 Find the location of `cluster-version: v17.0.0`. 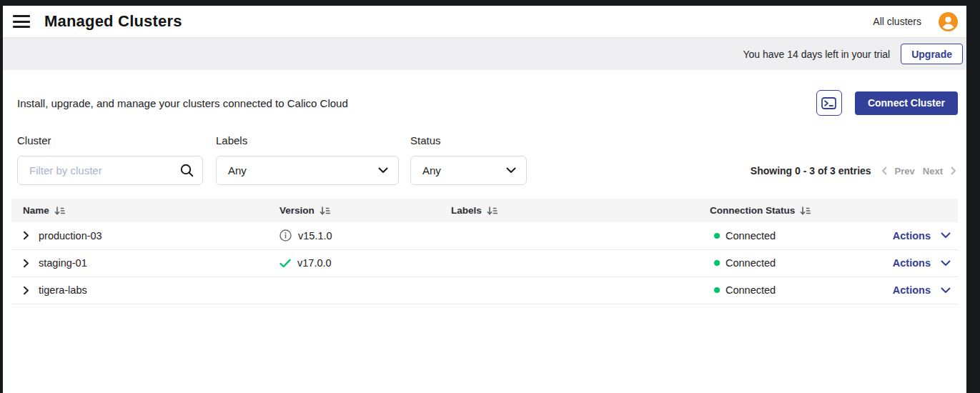

cluster-version: v17.0.0 is located at coordinates (315, 263).